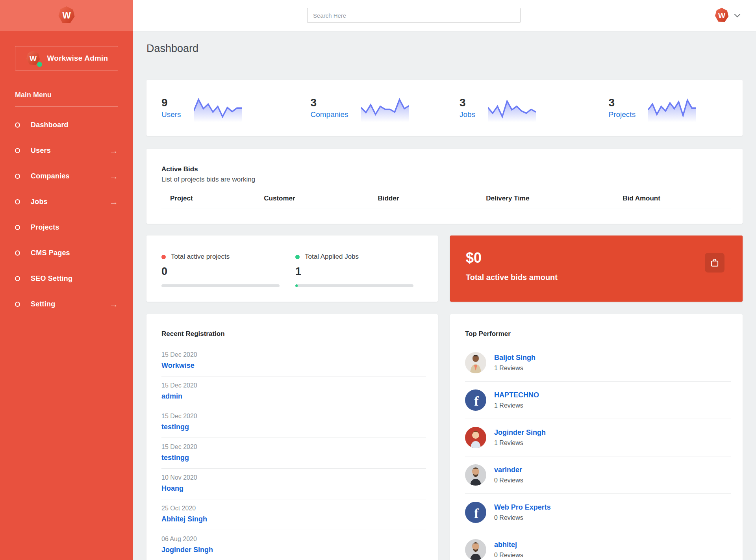 The height and width of the screenshot is (560, 756). What do you see at coordinates (39, 65) in the screenshot?
I see `online-status-dot` at bounding box center [39, 65].